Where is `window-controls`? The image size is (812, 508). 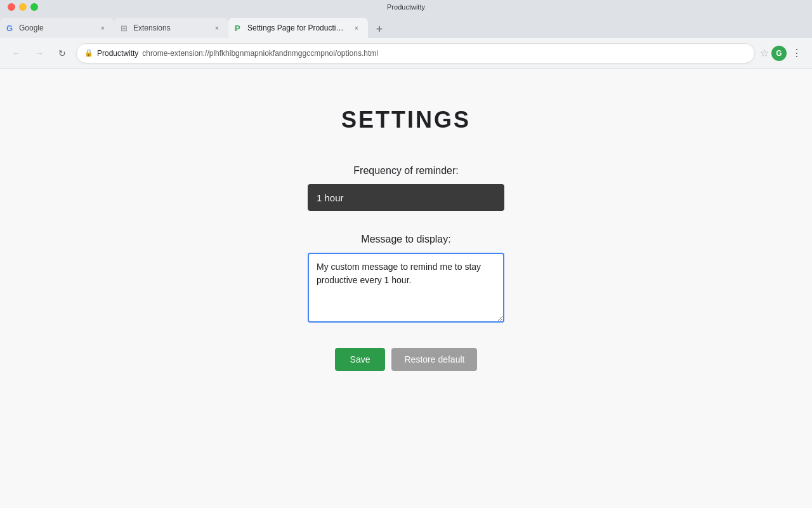 window-controls is located at coordinates (23, 7).